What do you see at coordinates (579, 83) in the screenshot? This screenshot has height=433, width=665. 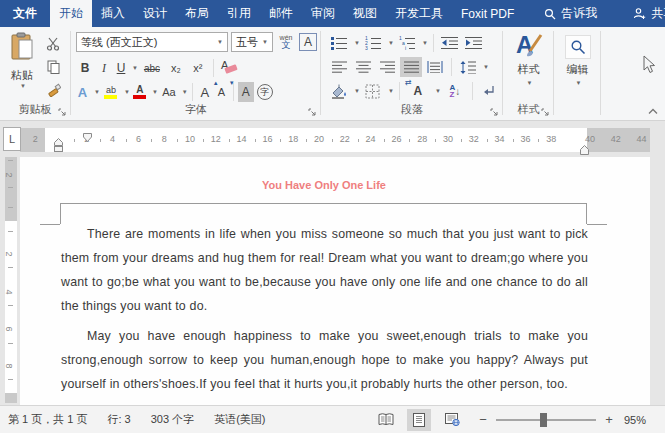 I see `editing-dropdown-arrow: ▼` at bounding box center [579, 83].